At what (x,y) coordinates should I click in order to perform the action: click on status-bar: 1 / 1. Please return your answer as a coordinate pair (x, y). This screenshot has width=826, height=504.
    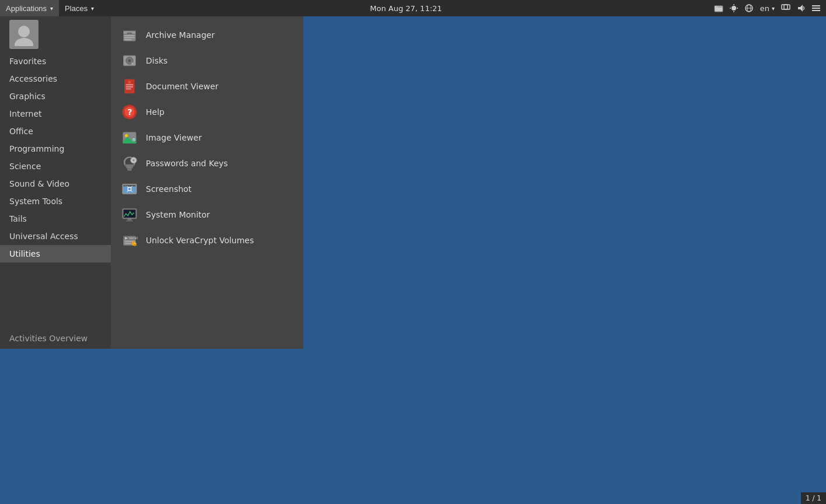
    Looking at the image, I should click on (813, 498).